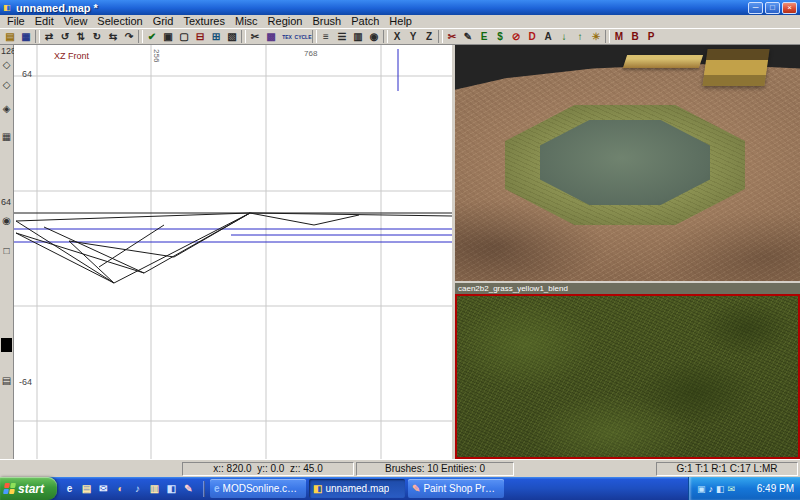 Image resolution: width=800 pixels, height=500 pixels. What do you see at coordinates (702, 489) in the screenshot?
I see `antivirus-tray-icon: ▣` at bounding box center [702, 489].